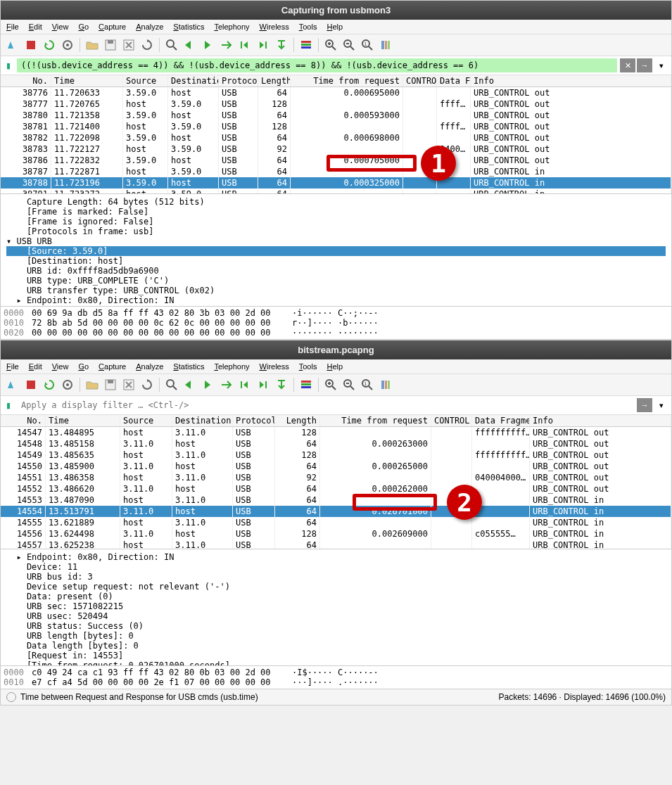 This screenshot has width=672, height=785. Describe the element at coordinates (336, 626) in the screenshot. I see `detail-line: URB status: Success (0)` at that location.